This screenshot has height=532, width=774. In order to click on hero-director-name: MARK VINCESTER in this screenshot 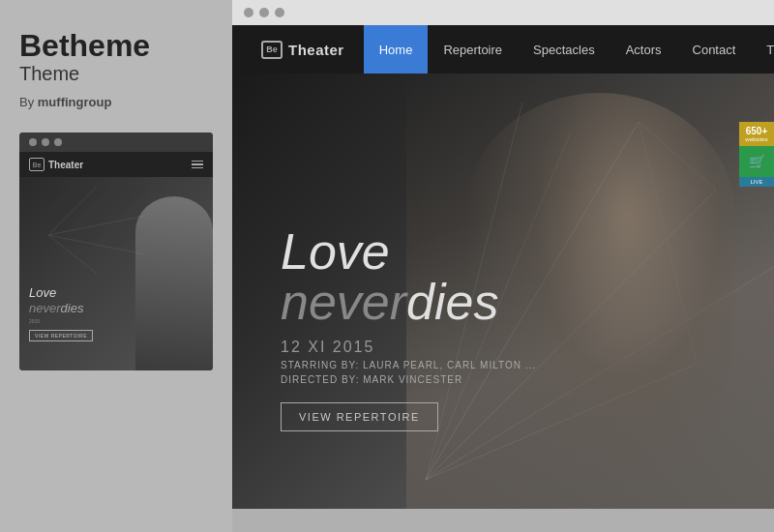, I will do `click(412, 379)`.